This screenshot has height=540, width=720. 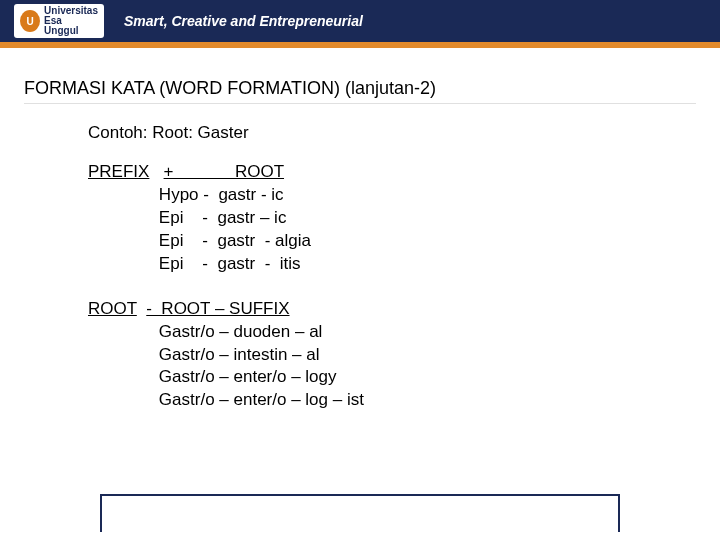 What do you see at coordinates (392, 242) in the screenshot?
I see `section1-line: Epi - gastr - algia` at bounding box center [392, 242].